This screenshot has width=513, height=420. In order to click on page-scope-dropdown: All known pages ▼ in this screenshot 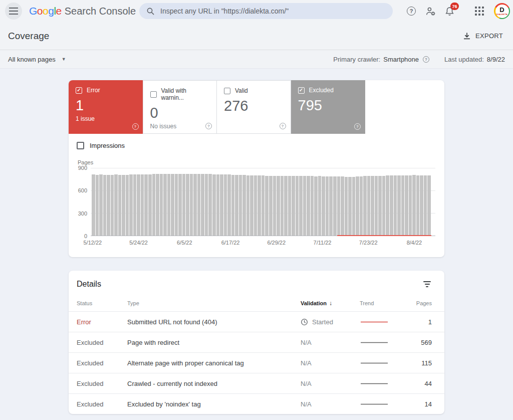, I will do `click(37, 59)`.